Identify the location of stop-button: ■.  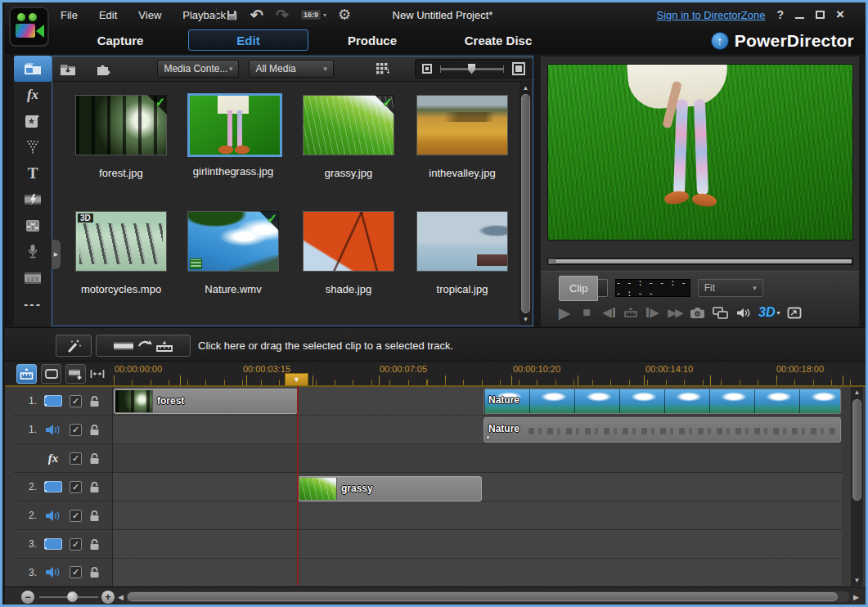
(587, 312).